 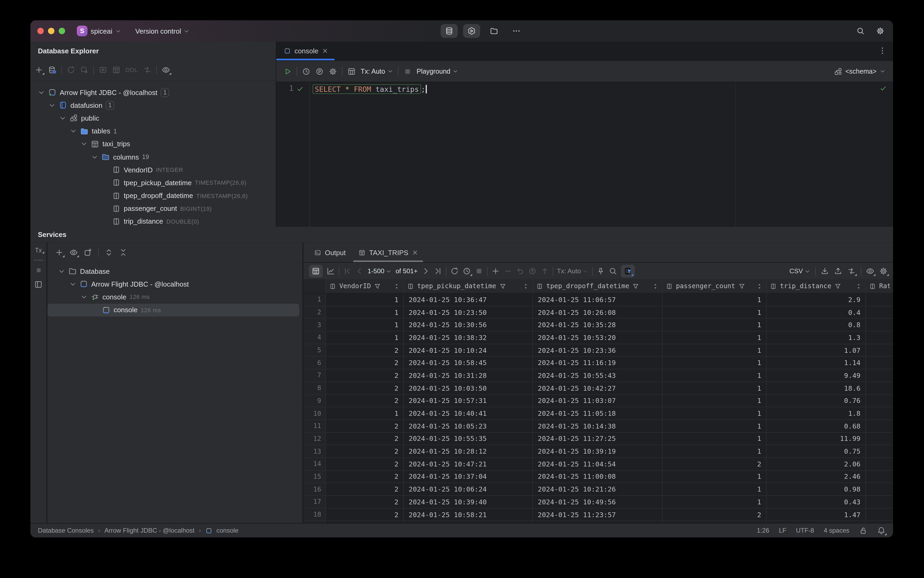 I want to click on table-row: 1912024-01-25 10:02:082024-01-25 10:25:1…, so click(x=598, y=522).